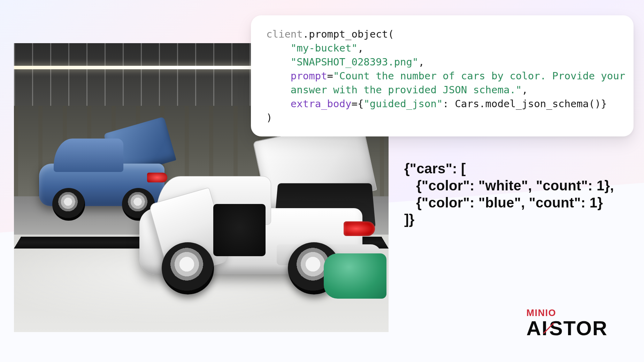  What do you see at coordinates (406, 90) in the screenshot?
I see `code-prompt-line2: answer with the provided JSON schema."` at bounding box center [406, 90].